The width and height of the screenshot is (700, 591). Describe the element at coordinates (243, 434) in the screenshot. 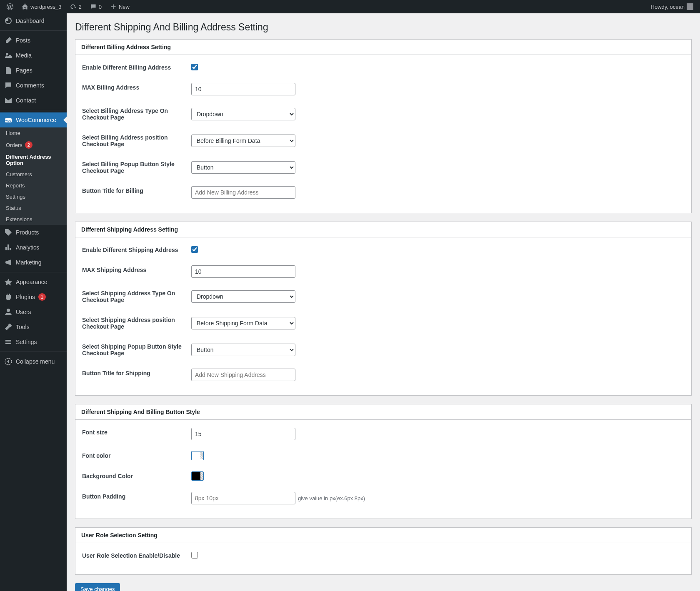

I see `font-size-input` at that location.